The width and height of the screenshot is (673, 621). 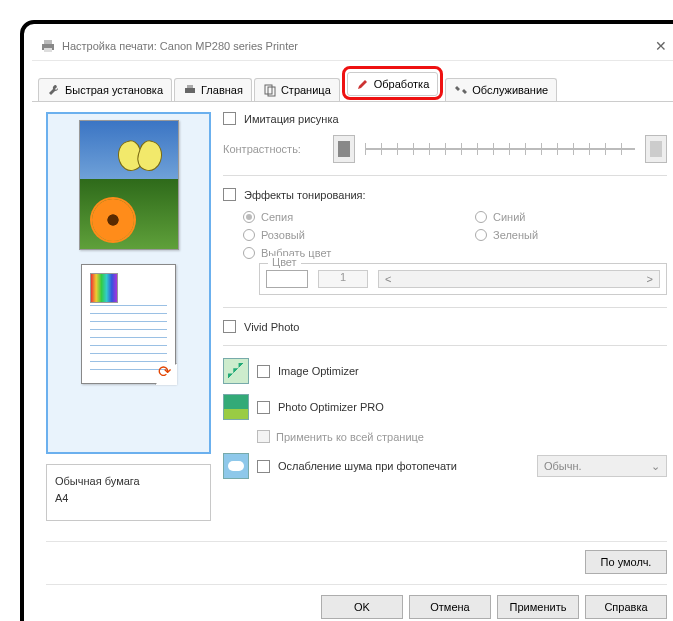 What do you see at coordinates (236, 371) in the screenshot?
I see `image-optimizer-icon` at bounding box center [236, 371].